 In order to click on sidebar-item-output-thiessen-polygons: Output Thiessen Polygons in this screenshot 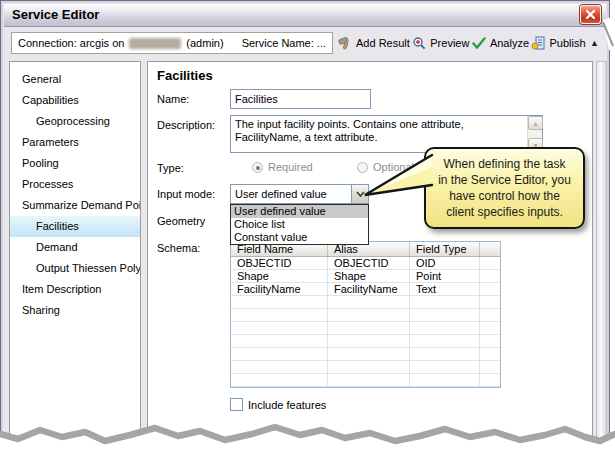, I will do `click(75, 268)`.